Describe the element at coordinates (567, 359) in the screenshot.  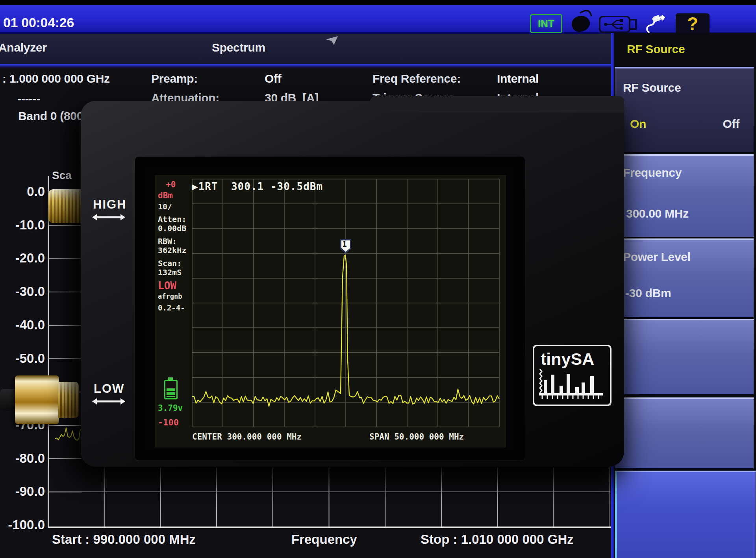
I see `tinysa-logo-text: tinySA` at that location.